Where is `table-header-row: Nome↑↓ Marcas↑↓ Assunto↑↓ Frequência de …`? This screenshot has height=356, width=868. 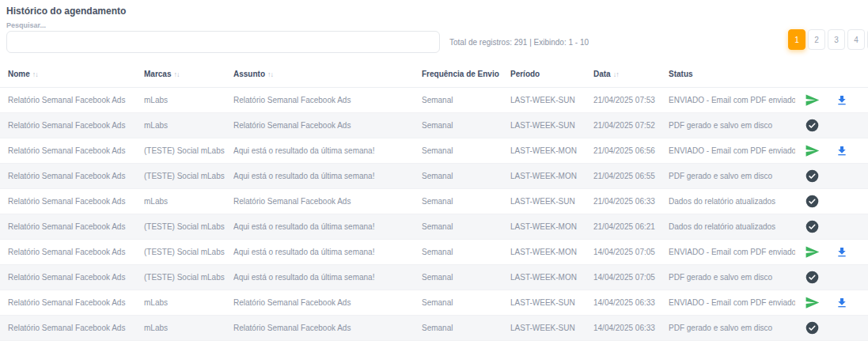
table-header-row: Nome↑↓ Marcas↑↓ Assunto↑↓ Frequência de … is located at coordinates (434, 76).